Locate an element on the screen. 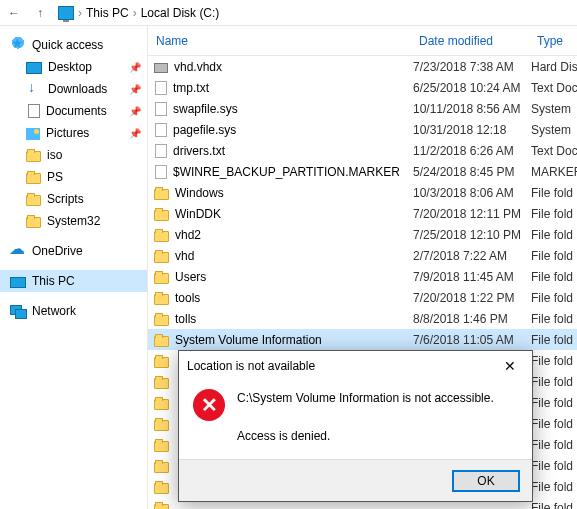  nav-documents: Documents📌 is located at coordinates (74, 111).